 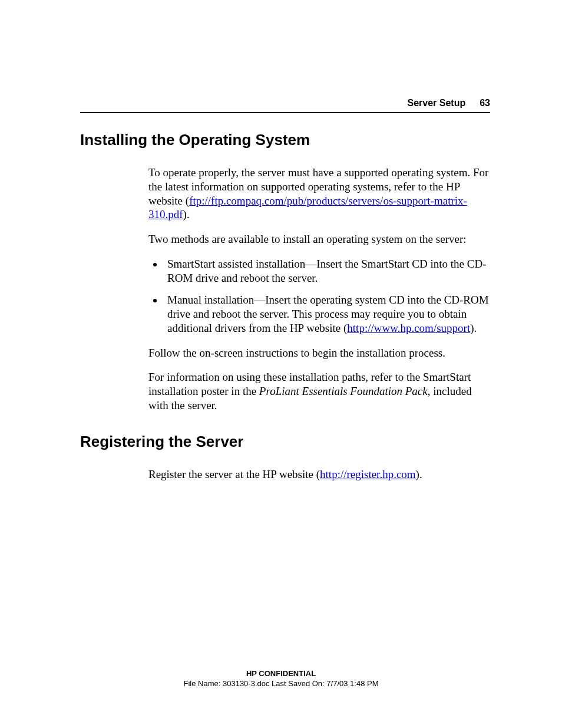 What do you see at coordinates (319, 391) in the screenshot?
I see `section1-p4: For information on using these installat…` at bounding box center [319, 391].